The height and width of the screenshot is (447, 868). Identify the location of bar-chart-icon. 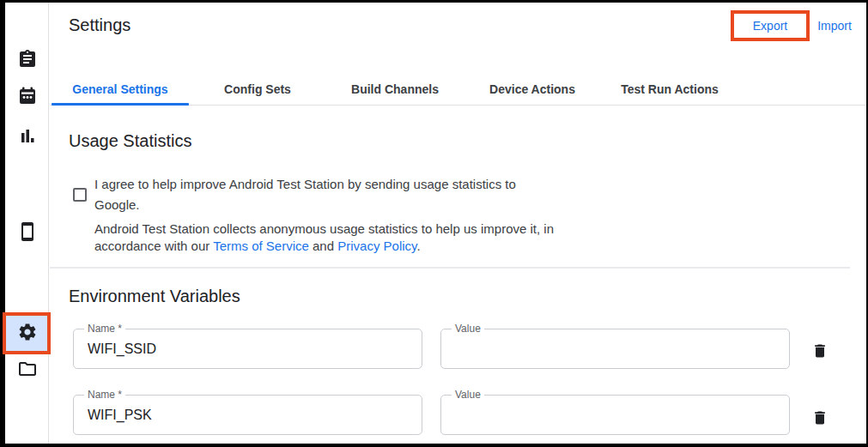
(27, 137).